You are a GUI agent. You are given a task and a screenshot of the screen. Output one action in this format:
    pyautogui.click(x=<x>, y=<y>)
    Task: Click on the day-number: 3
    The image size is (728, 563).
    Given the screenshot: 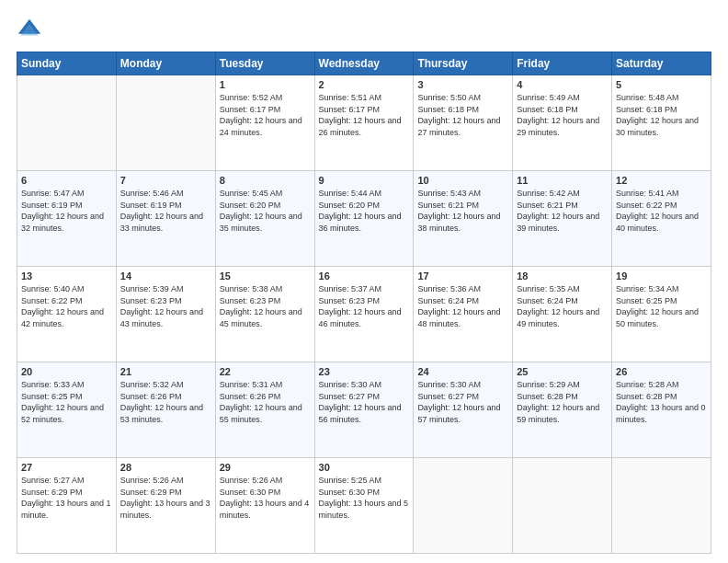 What is the action you would take?
    pyautogui.click(x=463, y=85)
    